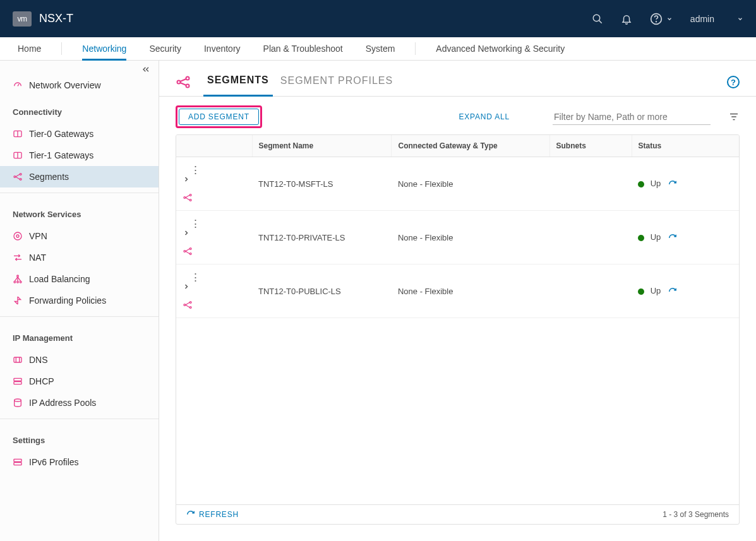 The width and height of the screenshot is (756, 541). I want to click on add-segment-button: ADD SEGMENT, so click(219, 117).